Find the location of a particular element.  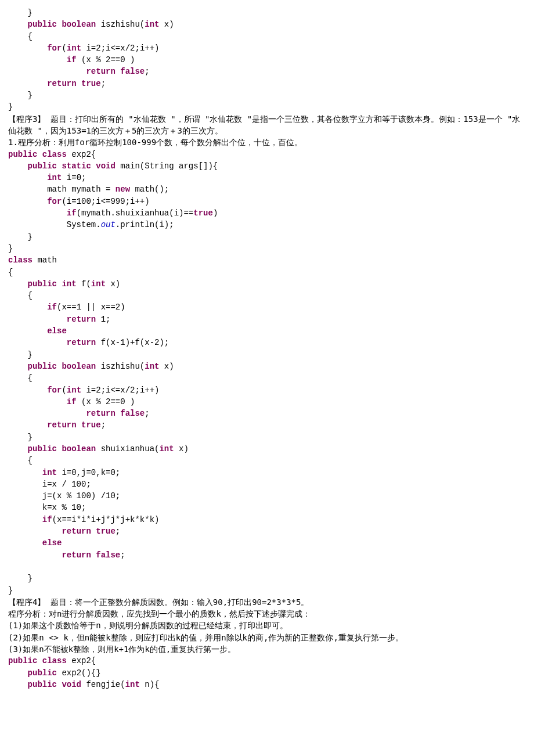

prog4-line3: (1)如果这个质数恰等于n，则说明分解质因数的过程已经结束，打印出即可。 is located at coordinates (148, 625).